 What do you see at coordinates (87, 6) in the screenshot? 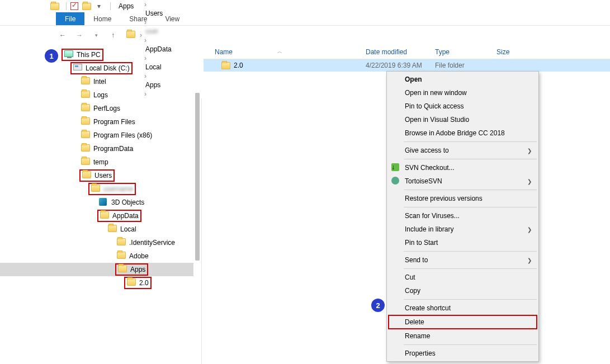
I see `qat-newfolder-icon` at bounding box center [87, 6].